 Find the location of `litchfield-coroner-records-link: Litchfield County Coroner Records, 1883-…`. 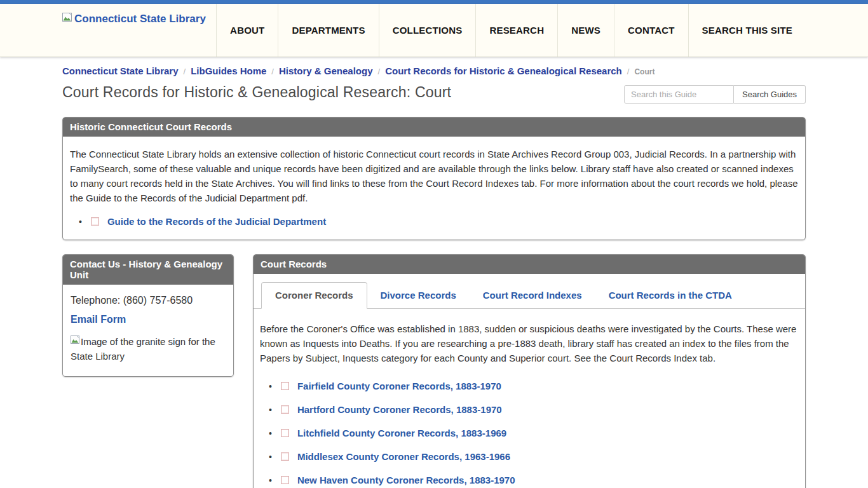

litchfield-coroner-records-link: Litchfield County Coroner Records, 1883-… is located at coordinates (402, 433).